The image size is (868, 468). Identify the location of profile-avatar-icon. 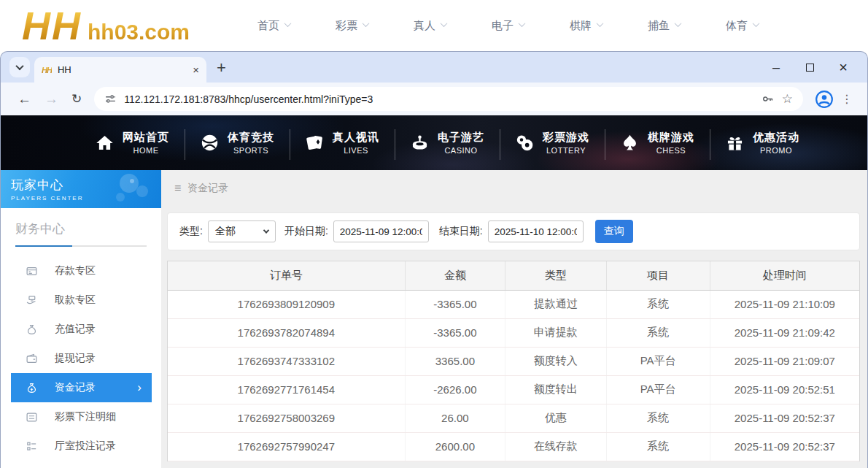
(824, 99).